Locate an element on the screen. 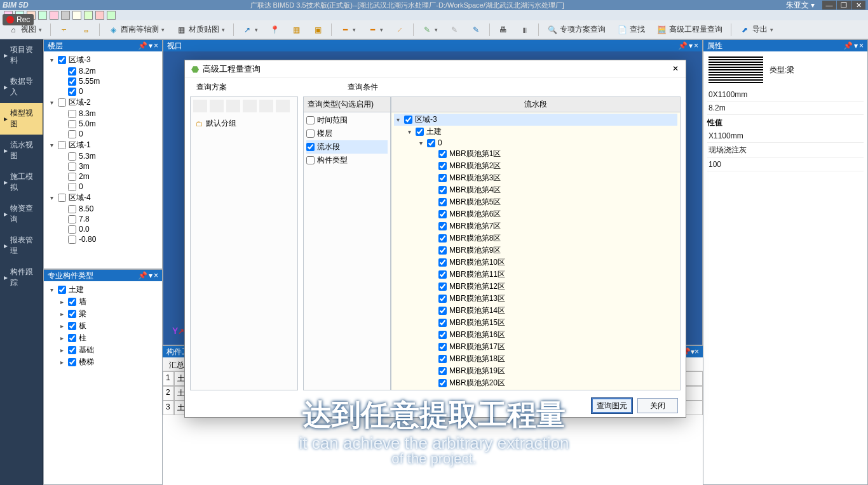 This screenshot has width=868, height=485. condition-item: 构件类型 is located at coordinates (347, 160).